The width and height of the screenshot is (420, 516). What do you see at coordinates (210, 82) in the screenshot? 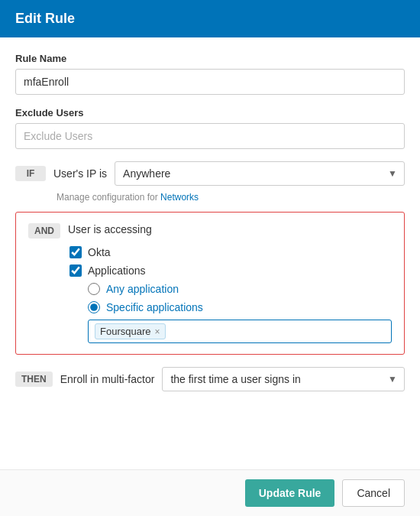
I see `rule-name-input` at bounding box center [210, 82].